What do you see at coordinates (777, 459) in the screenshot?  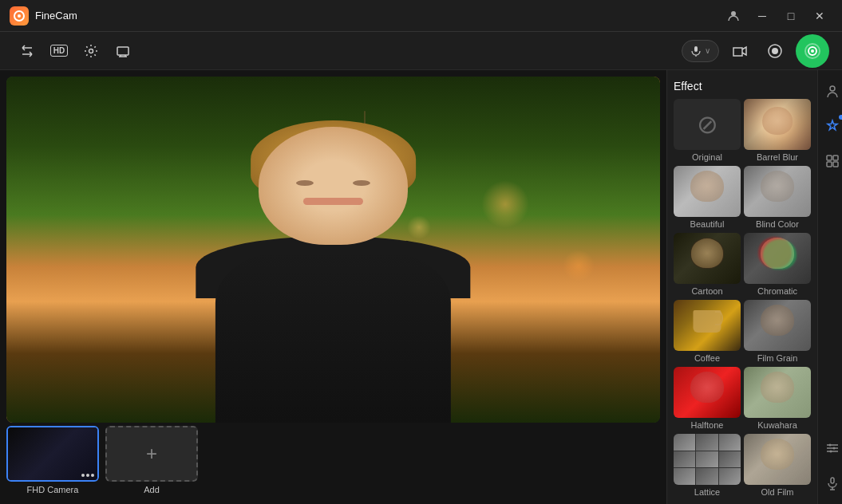 I see `effect-old-film-thumb` at bounding box center [777, 459].